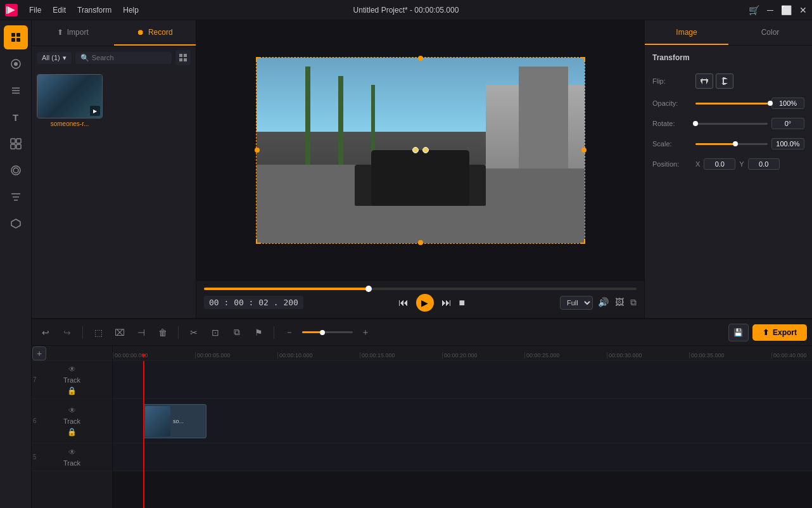 The height and width of the screenshot is (508, 812). Describe the element at coordinates (16, 197) in the screenshot. I see `sidebar-item-filters` at that location.